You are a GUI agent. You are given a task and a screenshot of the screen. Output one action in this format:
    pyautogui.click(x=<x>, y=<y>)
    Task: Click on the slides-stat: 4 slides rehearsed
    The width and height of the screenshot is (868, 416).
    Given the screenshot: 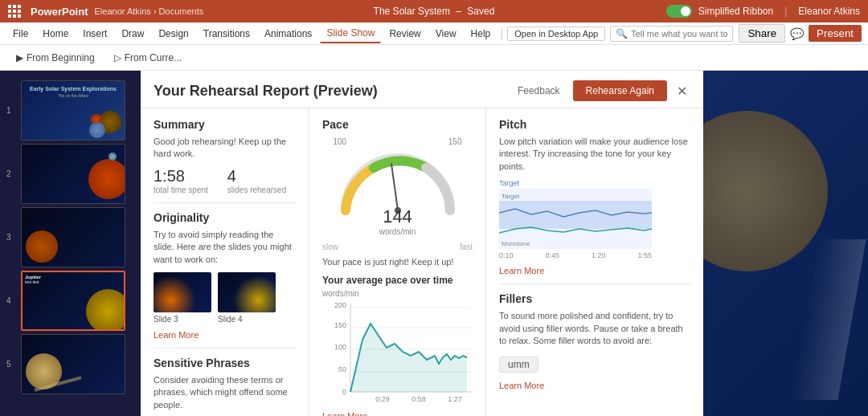 What is the action you would take?
    pyautogui.click(x=257, y=181)
    